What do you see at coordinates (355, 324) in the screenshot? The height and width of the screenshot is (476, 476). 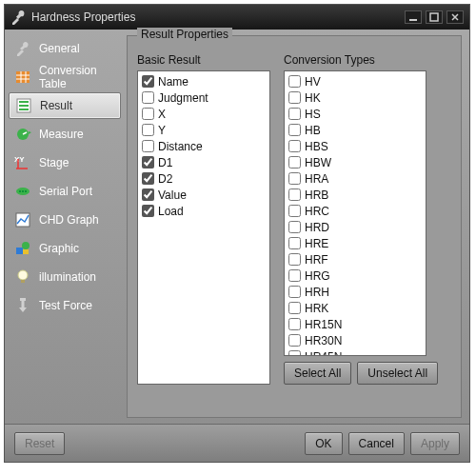 I see `conversion-type-item: HR15N` at bounding box center [355, 324].